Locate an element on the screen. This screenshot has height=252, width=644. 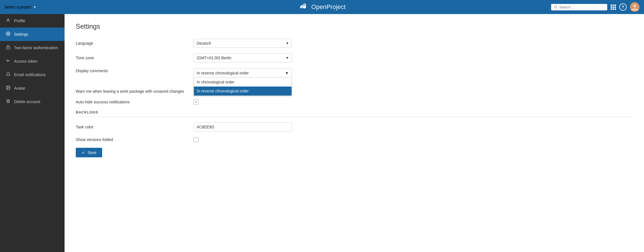
dropdown-selected-value: In reverse chronological order ▼ is located at coordinates (243, 73).